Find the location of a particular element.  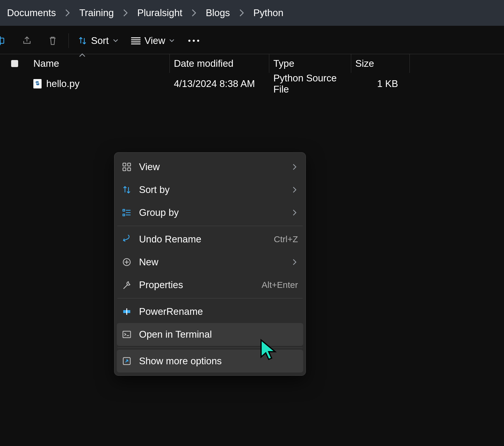

menu-properties-label: Properties is located at coordinates (197, 285).